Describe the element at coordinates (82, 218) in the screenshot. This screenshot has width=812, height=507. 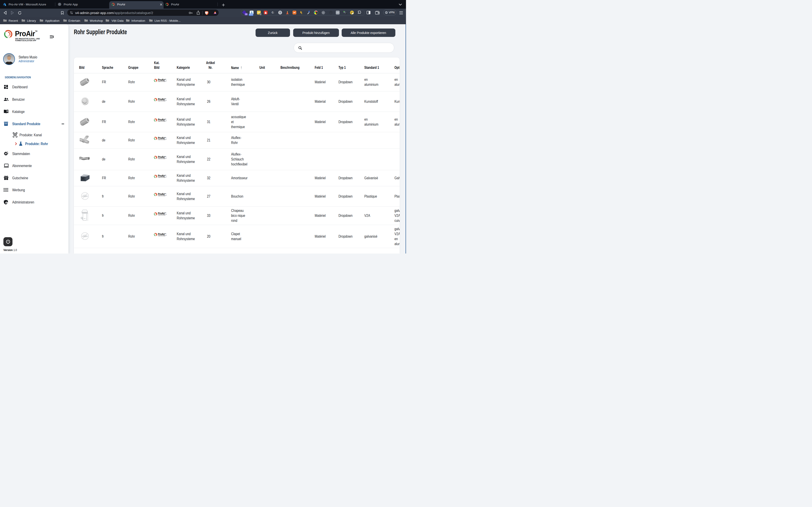
I see `svg-text: V1` at that location.